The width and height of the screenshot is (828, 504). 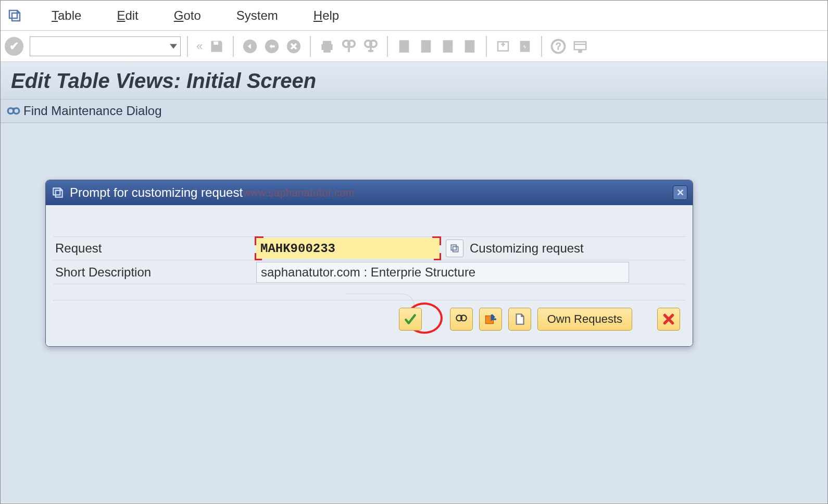 I want to click on request-label: Request, so click(x=155, y=248).